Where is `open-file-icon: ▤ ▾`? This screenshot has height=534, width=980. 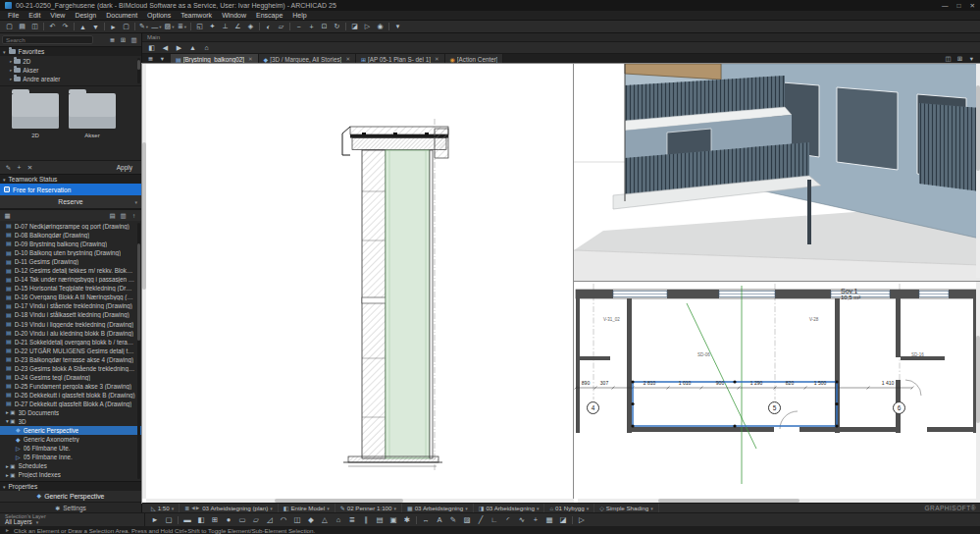
open-file-icon: ▤ ▾ is located at coordinates (22, 27).